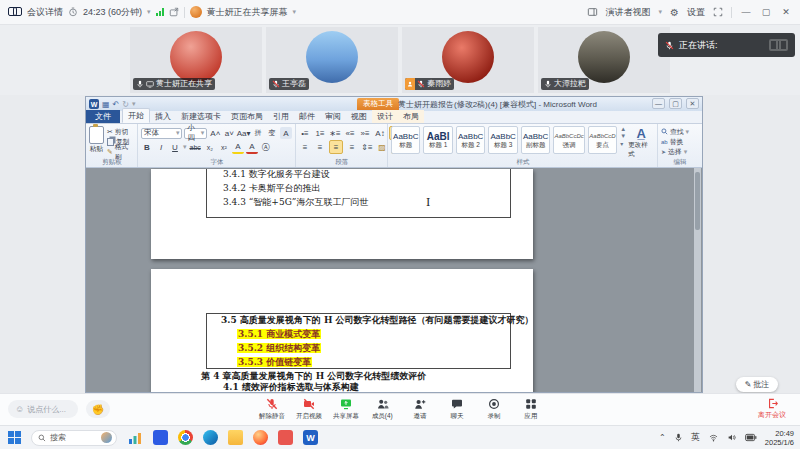  Describe the element at coordinates (210, 438) in the screenshot. I see `taskbar-app-edge` at that location.